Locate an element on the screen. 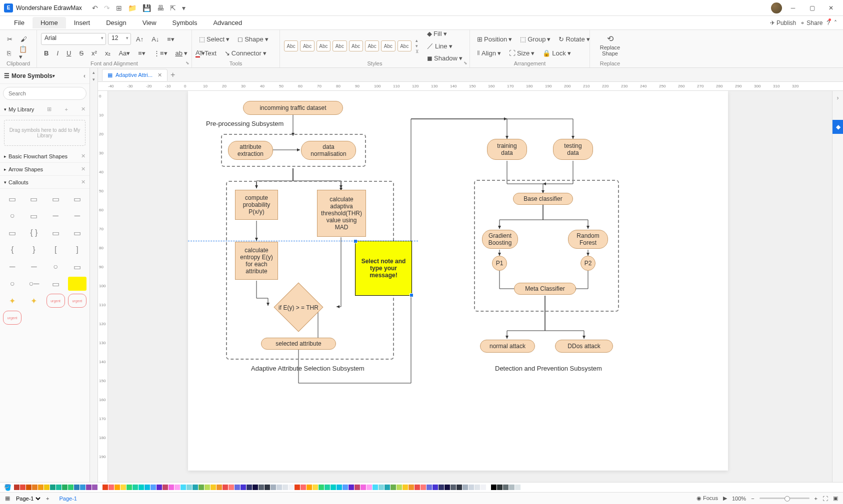 This screenshot has width=843, height=504. open-icon: 📁 is located at coordinates (132, 8).